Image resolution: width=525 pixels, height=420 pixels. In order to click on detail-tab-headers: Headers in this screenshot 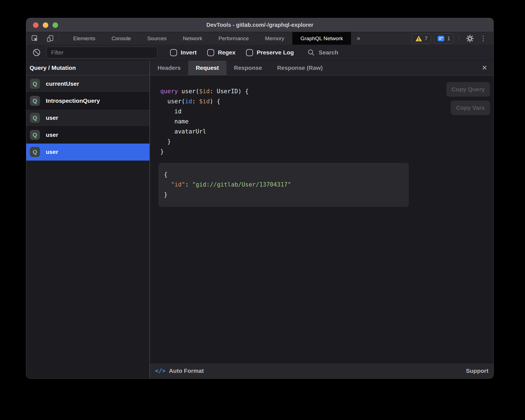, I will do `click(169, 68)`.